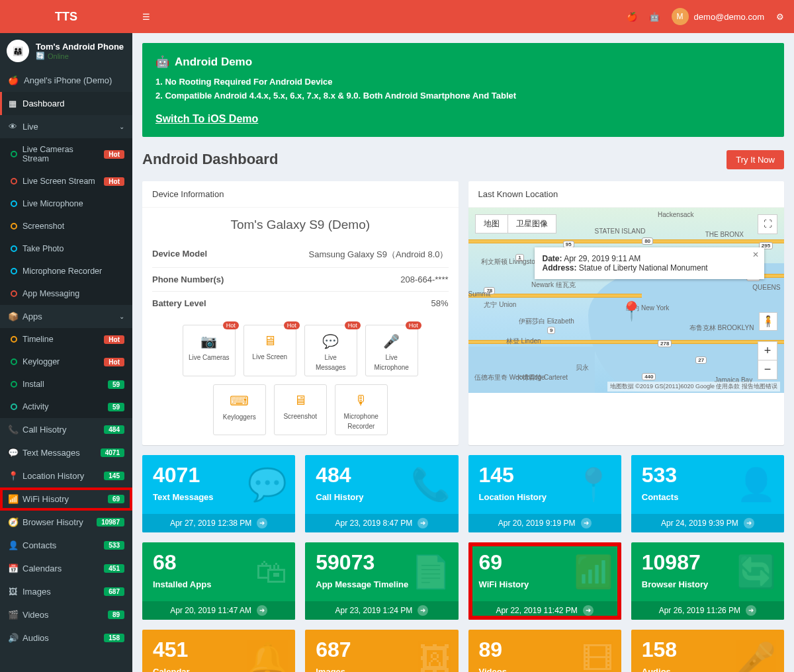 This screenshot has height=672, width=794. I want to click on quick-button: 🎙Microphone Recorder, so click(361, 410).